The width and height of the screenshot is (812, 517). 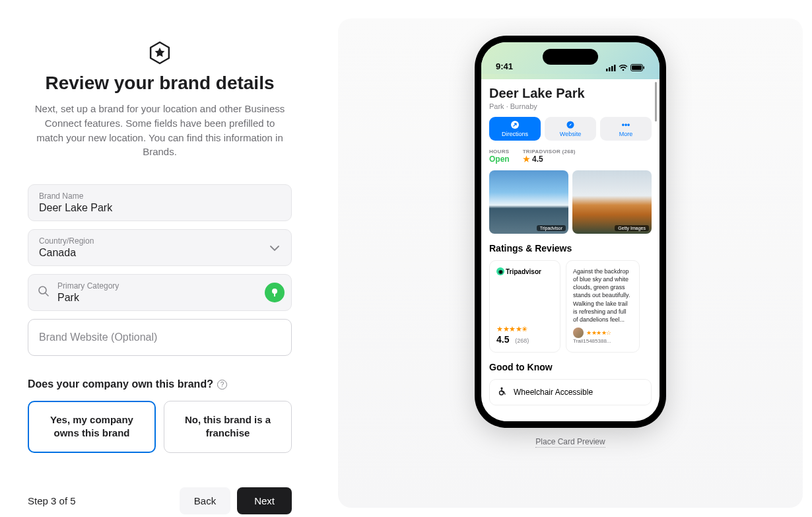 I want to click on brand-name-field: Brand Name Deer Lake Park, so click(x=160, y=203).